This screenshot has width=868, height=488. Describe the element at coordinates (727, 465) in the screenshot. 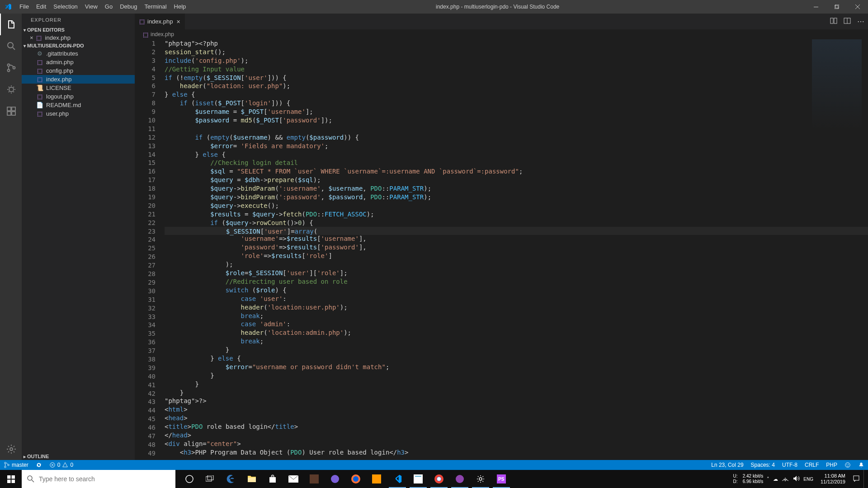

I see `status-cursor: Ln 23, Col 29` at that location.